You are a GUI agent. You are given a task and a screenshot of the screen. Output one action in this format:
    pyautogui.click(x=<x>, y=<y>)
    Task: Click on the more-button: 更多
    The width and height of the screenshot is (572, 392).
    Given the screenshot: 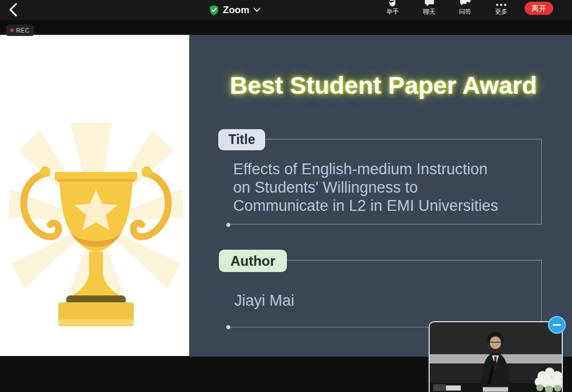 What is the action you would take?
    pyautogui.click(x=501, y=10)
    